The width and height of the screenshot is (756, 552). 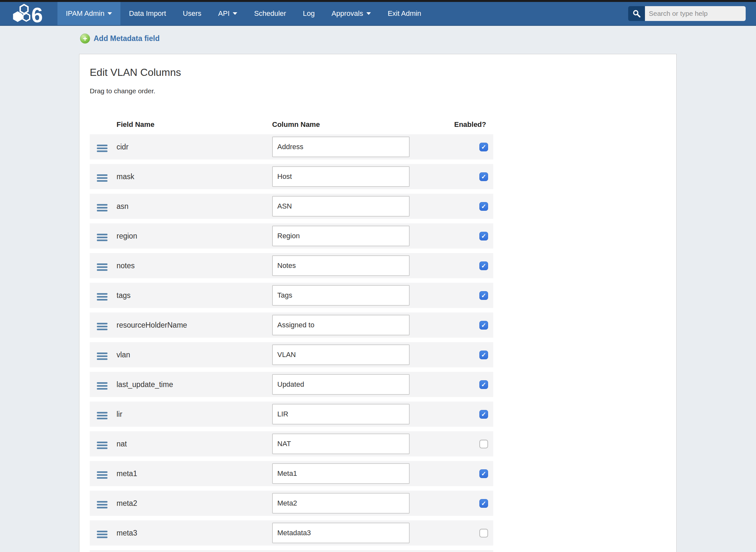 I want to click on search-input, so click(x=696, y=13).